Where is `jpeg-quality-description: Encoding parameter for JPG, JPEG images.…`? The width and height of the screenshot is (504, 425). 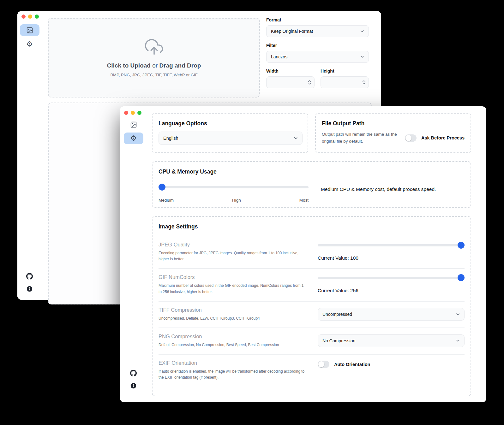 jpeg-quality-description: Encoding parameter for JPG, JPEG images.… is located at coordinates (233, 256).